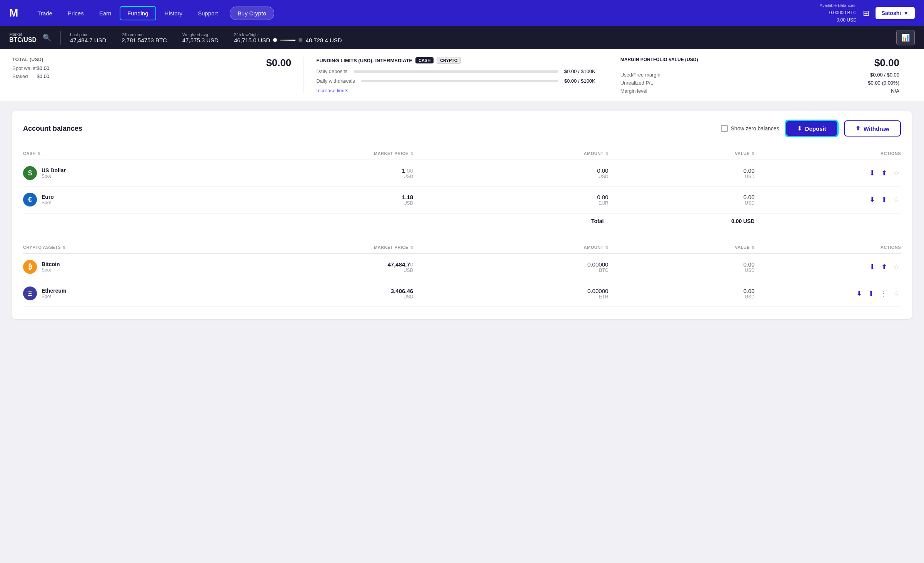 The height and width of the screenshot is (563, 924). Describe the element at coordinates (828, 267) in the screenshot. I see `btc-actions: ⬇ ⬆ ☆` at that location.